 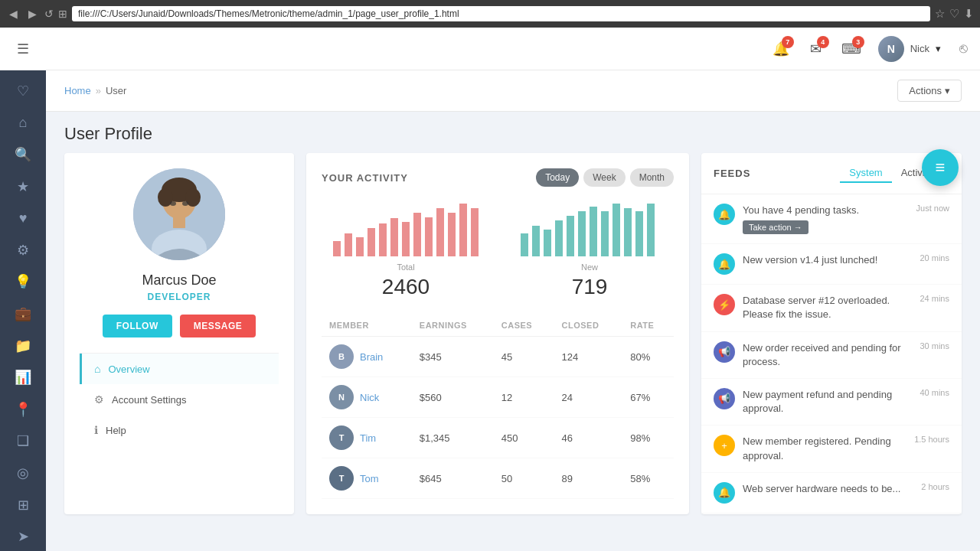 What do you see at coordinates (23, 505) in the screenshot?
I see `sidebar-item-window: ⊞` at bounding box center [23, 505].